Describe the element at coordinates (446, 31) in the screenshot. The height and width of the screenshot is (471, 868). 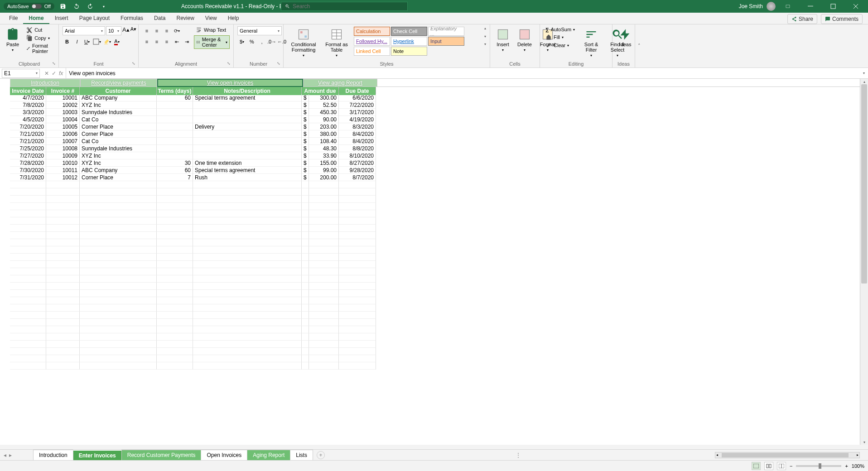
I see `cell-style: Explanatory ...` at that location.